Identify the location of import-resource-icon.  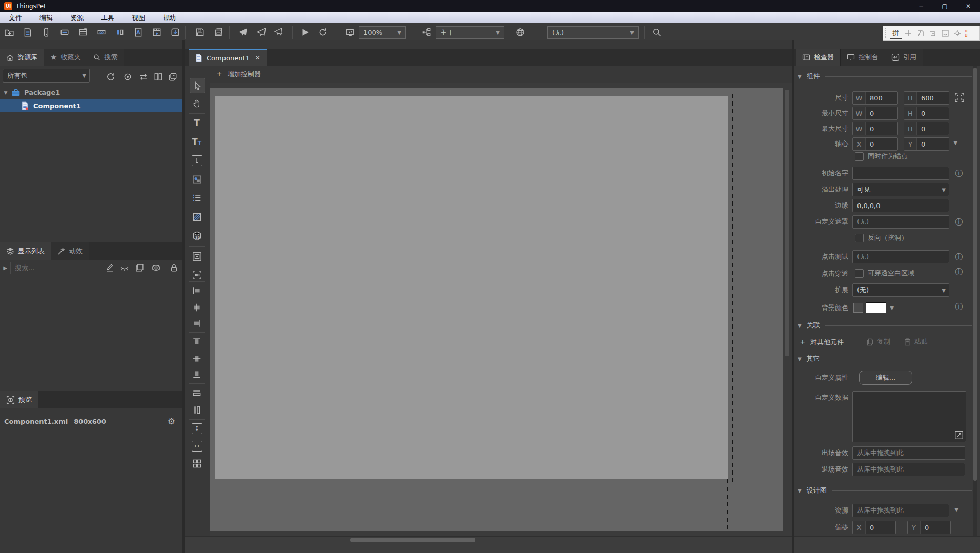
(175, 32).